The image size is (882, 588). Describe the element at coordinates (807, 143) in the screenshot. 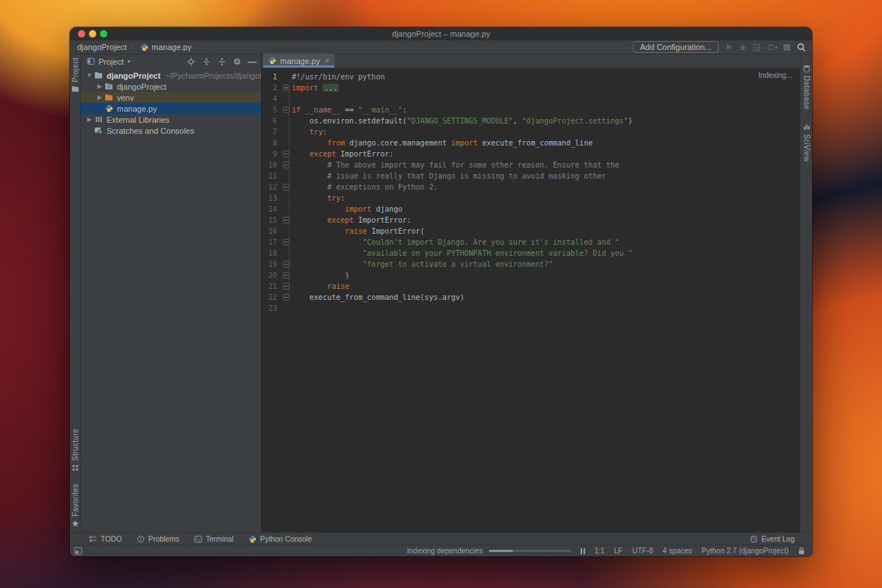

I see `sidebar-item-sciview: SciView` at that location.